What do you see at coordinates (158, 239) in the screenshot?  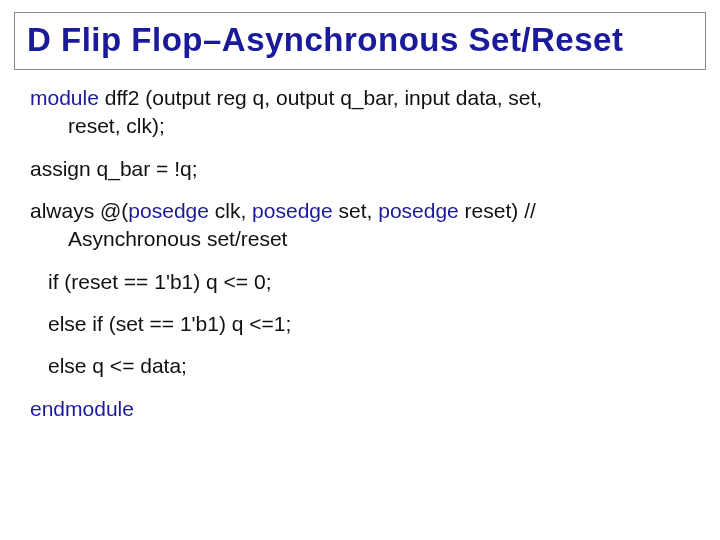 I see `always-comment: Asynchronous set/reset` at bounding box center [158, 239].